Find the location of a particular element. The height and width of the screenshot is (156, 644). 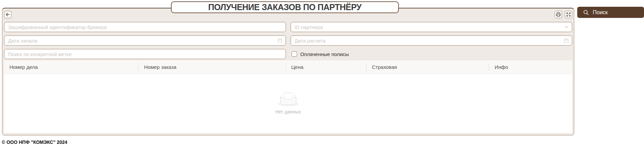

search-button-label: Поиск is located at coordinates (600, 12).